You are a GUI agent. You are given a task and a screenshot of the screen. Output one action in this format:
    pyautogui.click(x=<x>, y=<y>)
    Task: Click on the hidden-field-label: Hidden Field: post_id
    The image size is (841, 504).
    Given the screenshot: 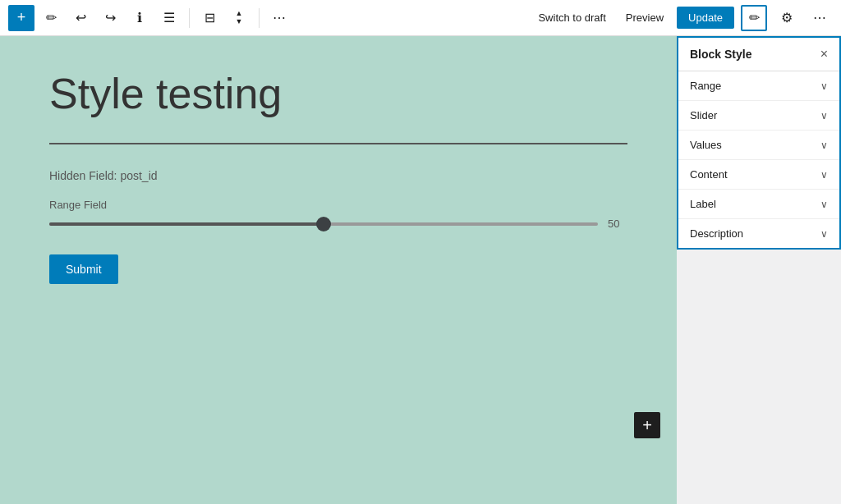 What is the action you would take?
    pyautogui.click(x=338, y=176)
    